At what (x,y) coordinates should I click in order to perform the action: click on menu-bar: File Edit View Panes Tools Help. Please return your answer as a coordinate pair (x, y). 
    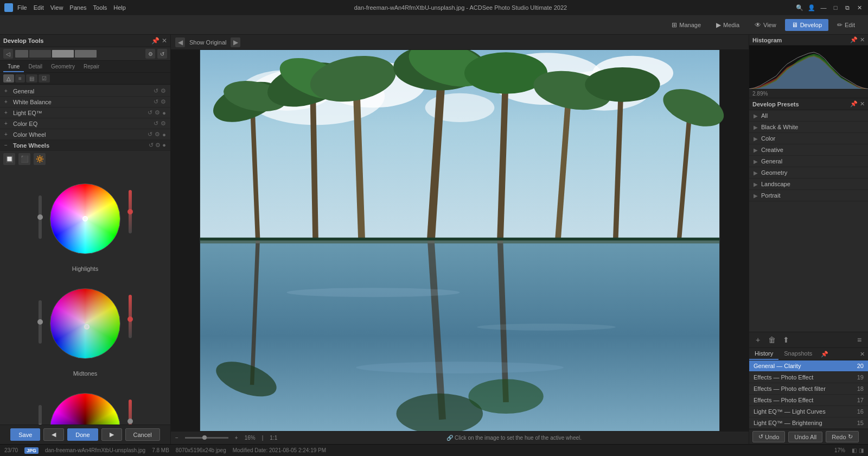
    Looking at the image, I should click on (72, 8).